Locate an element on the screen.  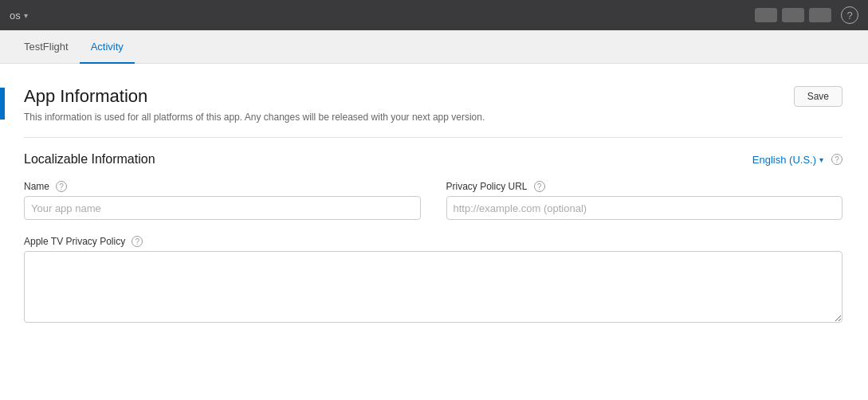
privacy-url-label: Privacy Policy URL is located at coordinates (487, 186).